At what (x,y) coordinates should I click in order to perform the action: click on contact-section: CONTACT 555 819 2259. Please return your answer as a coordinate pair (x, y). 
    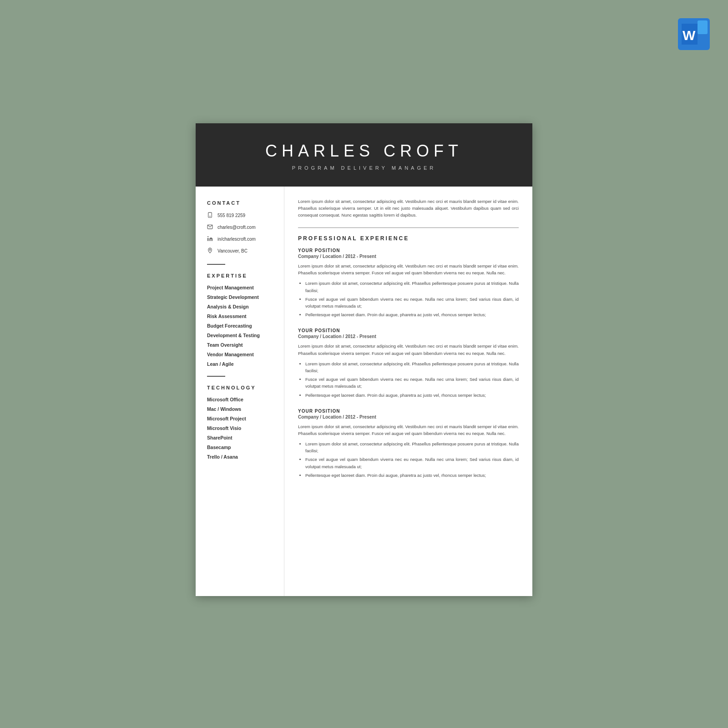
    Looking at the image, I should click on (241, 228).